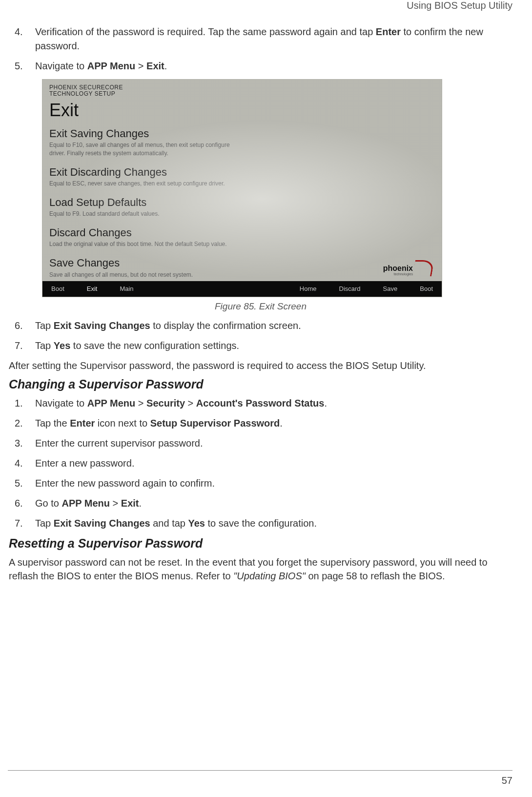 This screenshot has height=797, width=532. Describe the element at coordinates (261, 385) in the screenshot. I see `section-changing-password: Changing a Supervisor Password` at that location.